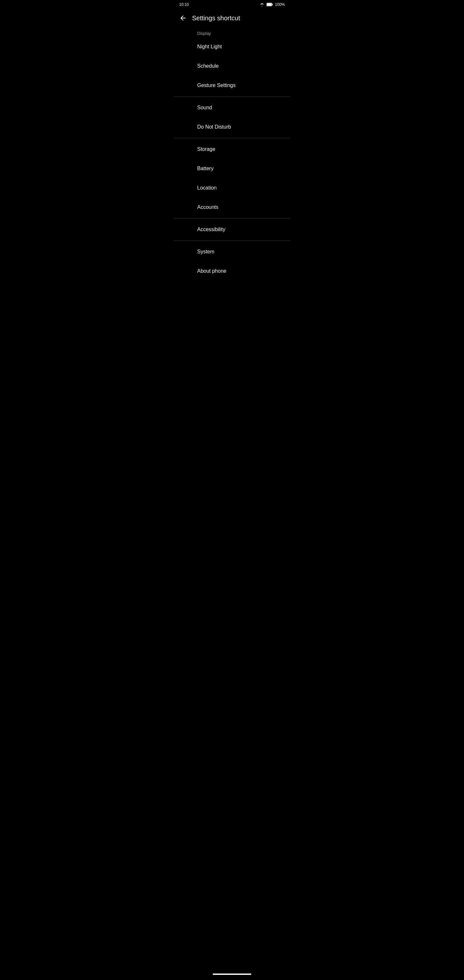 Image resolution: width=464 pixels, height=980 pixels. I want to click on night-light-item: Night Light, so click(232, 46).